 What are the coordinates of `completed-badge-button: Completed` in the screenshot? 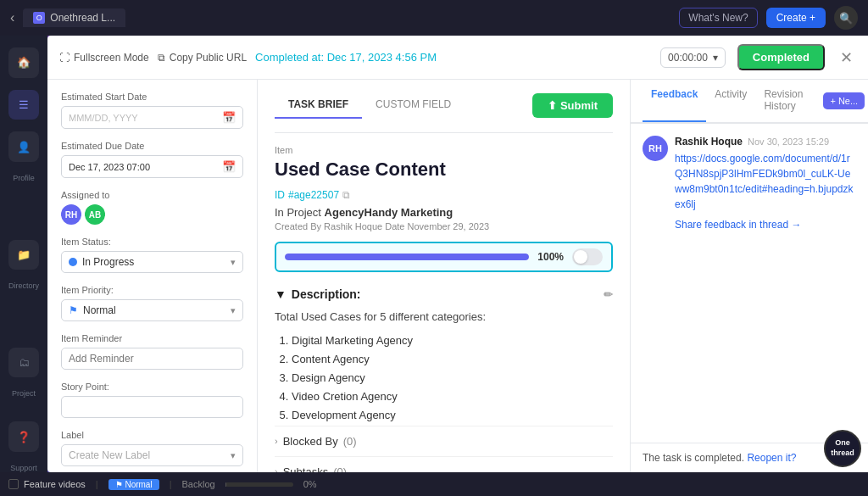 It's located at (782, 58).